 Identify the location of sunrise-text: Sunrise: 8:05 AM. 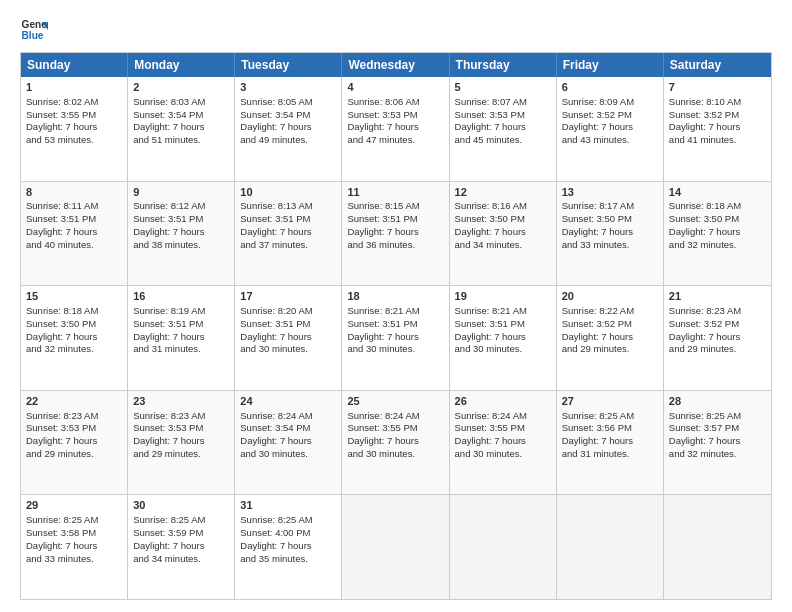
(276, 102).